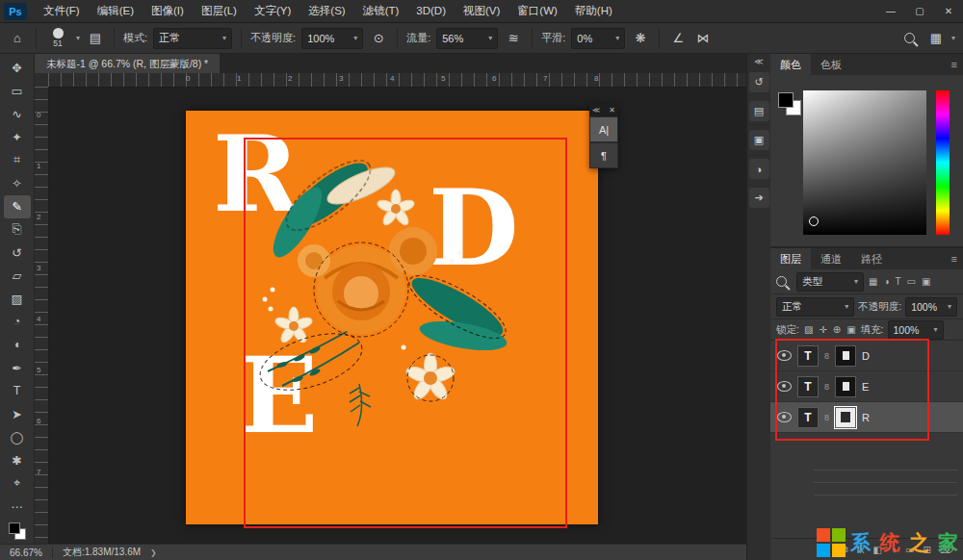 The width and height of the screenshot is (963, 560). I want to click on filter-type-icon: T, so click(898, 281).